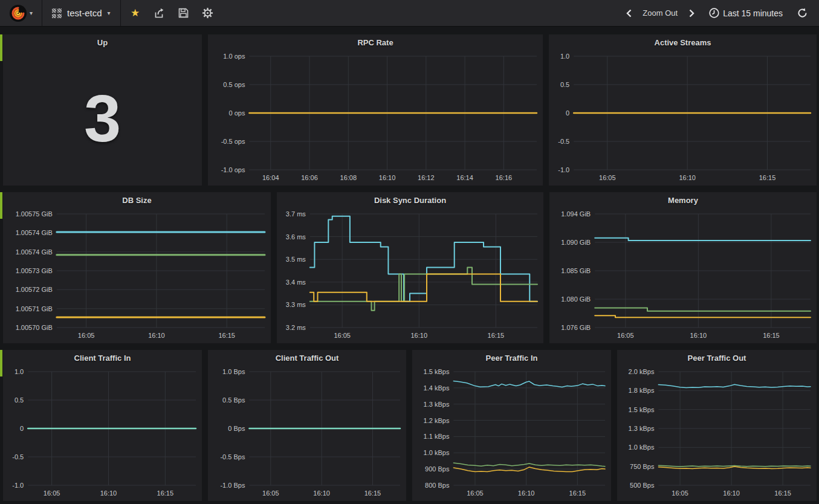 The width and height of the screenshot is (819, 504). I want to click on peer-traffic-out-chart: 16:0516:1016:152.0 kBps1.8 kBps1.5 kBps1…, so click(717, 433).